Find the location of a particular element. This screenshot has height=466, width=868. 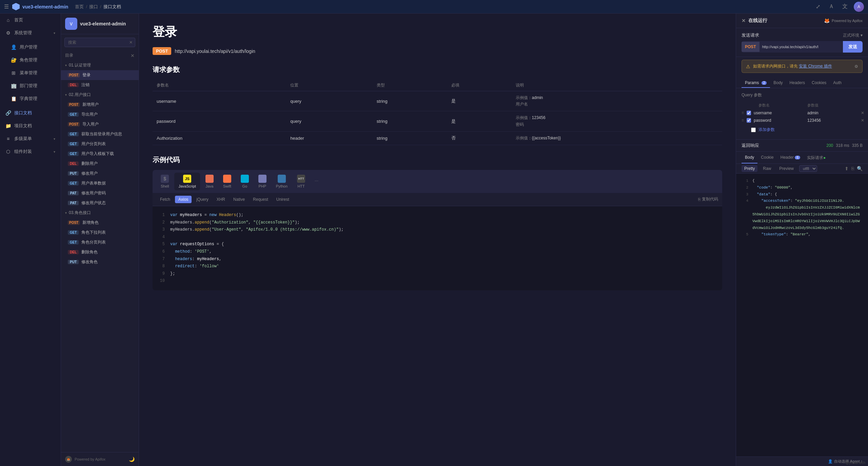

raw-button: Raw is located at coordinates (767, 169).